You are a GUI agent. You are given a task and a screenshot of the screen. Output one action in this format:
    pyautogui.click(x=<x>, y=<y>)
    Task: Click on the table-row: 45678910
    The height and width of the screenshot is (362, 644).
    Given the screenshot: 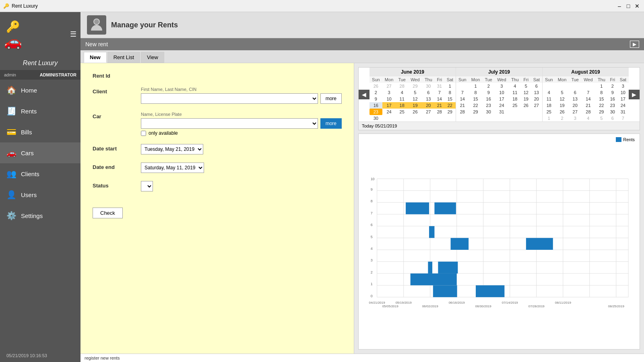 What is the action you would take?
    pyautogui.click(x=586, y=93)
    